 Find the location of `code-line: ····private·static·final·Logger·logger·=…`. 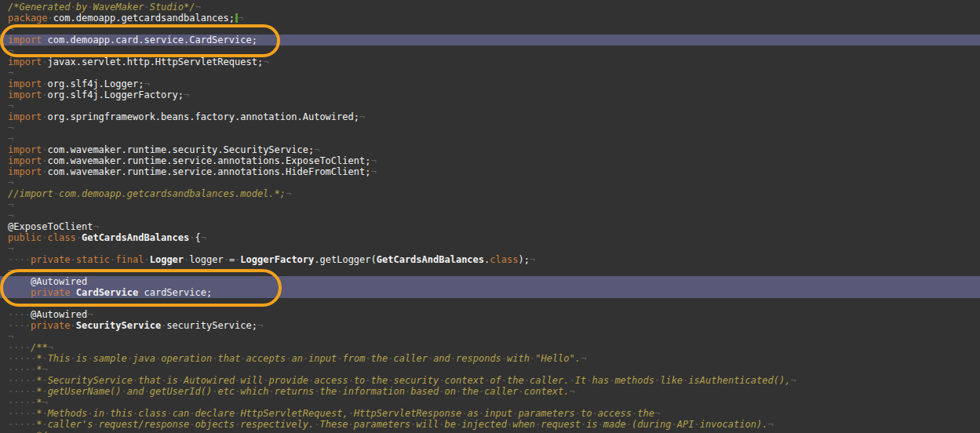

code-line: ····private·static·final·Logger·logger·=… is located at coordinates (490, 260).